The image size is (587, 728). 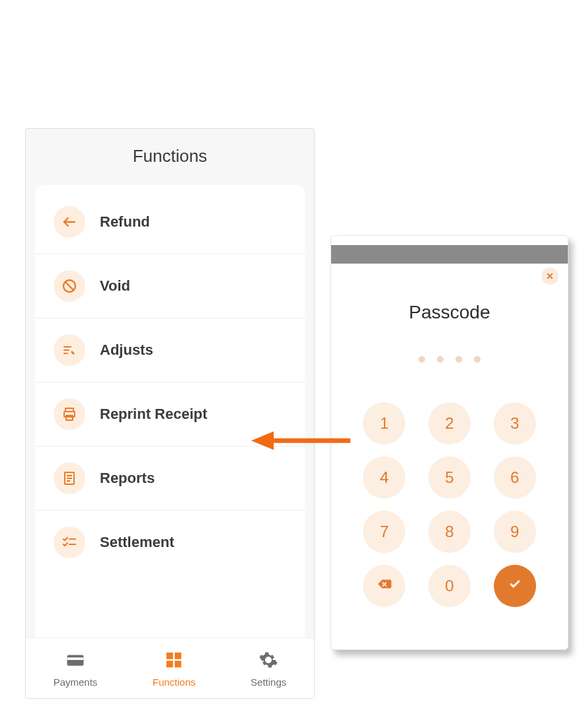 What do you see at coordinates (268, 682) in the screenshot?
I see `nav-label: Settings` at bounding box center [268, 682].